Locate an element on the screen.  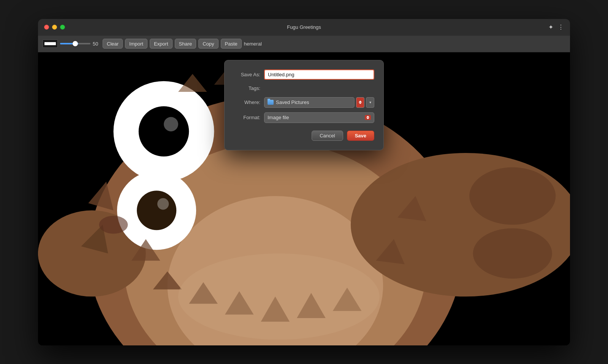
where-expand-button: ▾ is located at coordinates (370, 102).